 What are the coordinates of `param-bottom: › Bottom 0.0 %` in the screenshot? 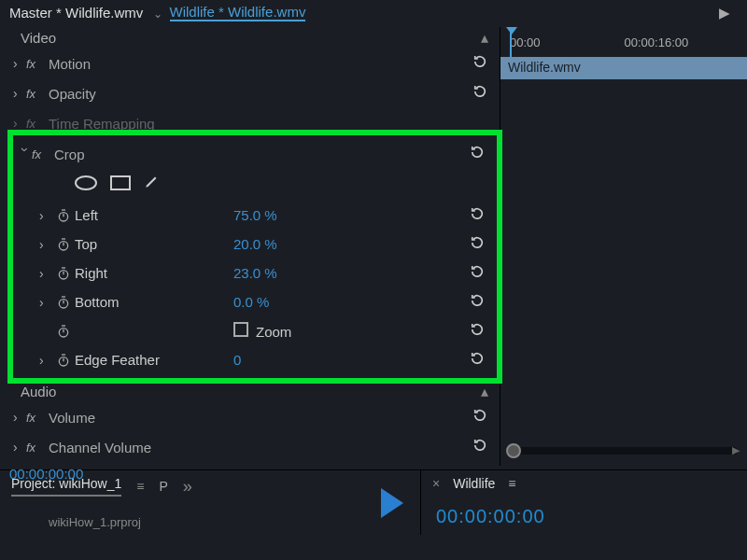 It's located at (255, 302).